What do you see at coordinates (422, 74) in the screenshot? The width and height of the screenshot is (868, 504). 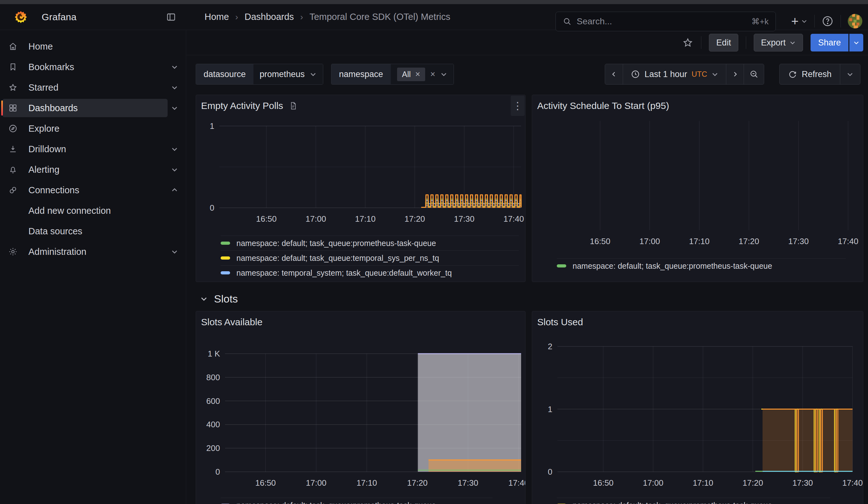 I see `namespace-select: All × ×` at bounding box center [422, 74].